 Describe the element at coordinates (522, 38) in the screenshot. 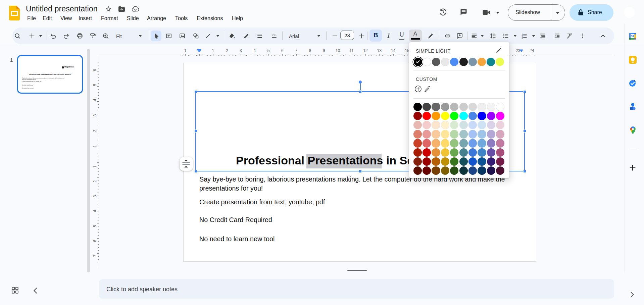

I see `svg-text: 3` at that location.